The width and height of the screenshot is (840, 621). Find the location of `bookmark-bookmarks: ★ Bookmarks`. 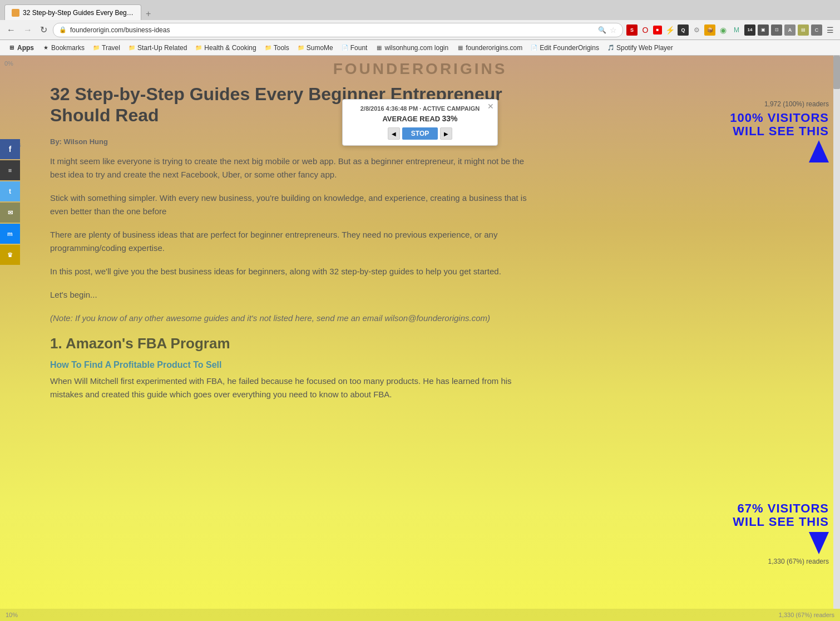

bookmark-bookmarks: ★ Bookmarks is located at coordinates (63, 48).